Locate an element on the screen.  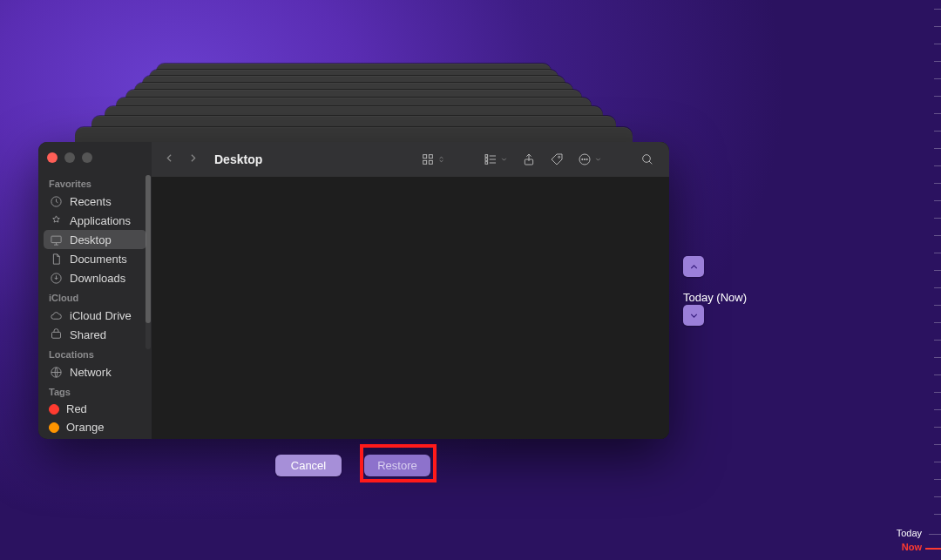
timeline-ruler-today-label: Today is located at coordinates (910, 533).